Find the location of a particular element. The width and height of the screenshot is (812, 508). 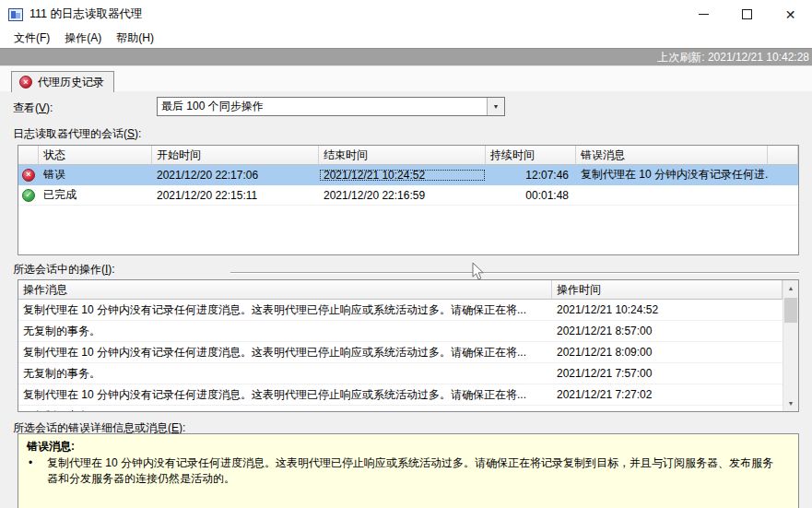

column-header: 操作时间 is located at coordinates (667, 289).